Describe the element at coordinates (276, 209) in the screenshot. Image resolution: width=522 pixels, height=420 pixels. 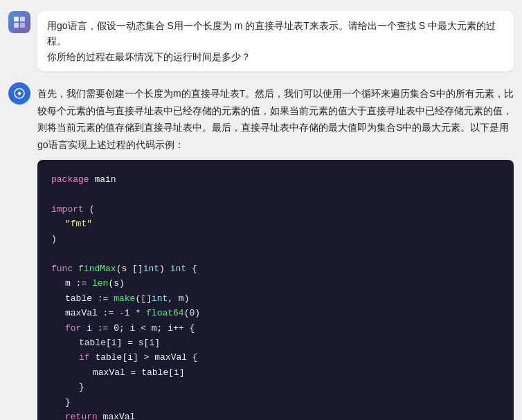
I see `code-line-import: import (` at that location.